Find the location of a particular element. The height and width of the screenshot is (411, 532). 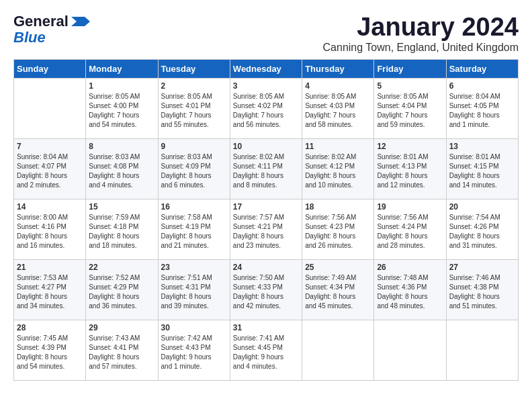

day-number: 25 is located at coordinates (338, 267).